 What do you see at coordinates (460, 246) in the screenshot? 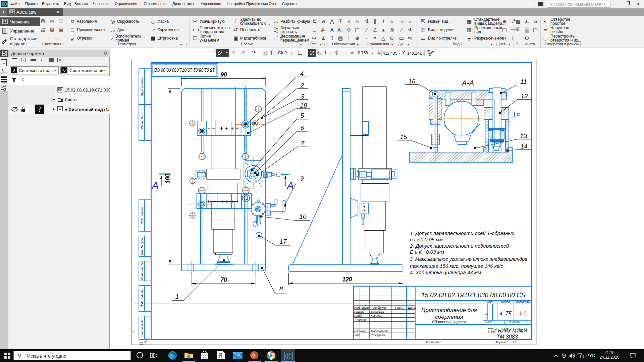
I see `svg-text:2. Допуск параллельности побер: 2. Допуск параллельности поберхностей` at bounding box center [460, 246].